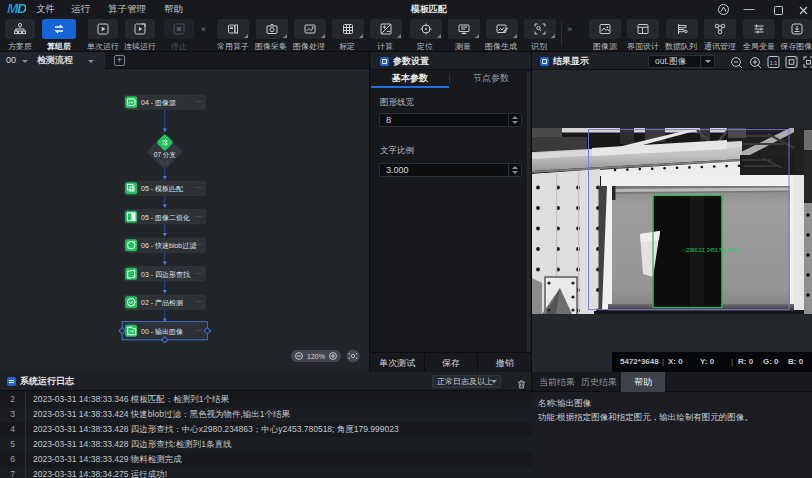  Describe the element at coordinates (774, 63) in the screenshot. I see `svg-text: 1:1` at that location.